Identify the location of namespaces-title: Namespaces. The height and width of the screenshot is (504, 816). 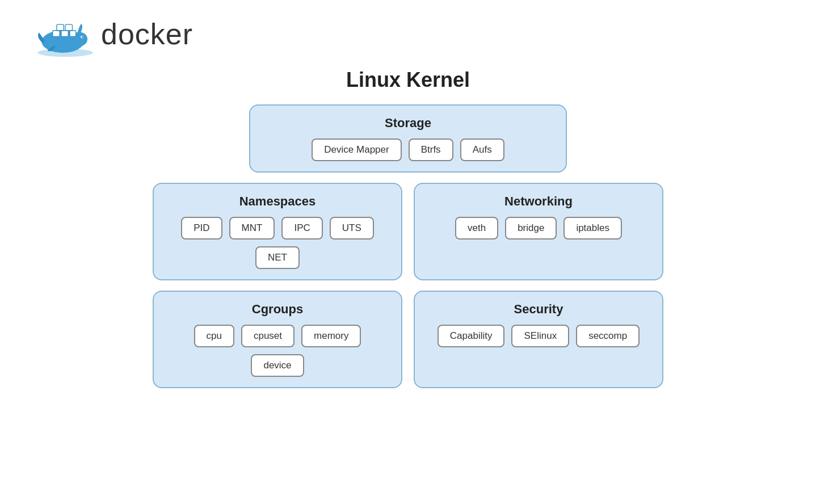
(278, 201).